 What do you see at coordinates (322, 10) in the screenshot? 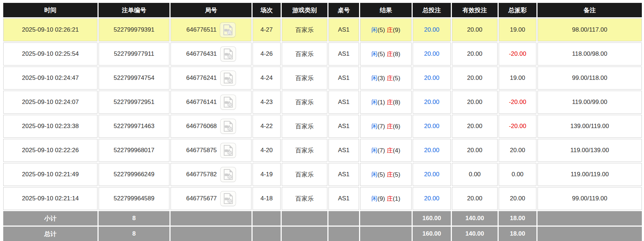
I see `table-header: 时间 注单编号 局号 场次 游戏类别 桌号 结果 总投注 有效投注 总派彩 备注` at bounding box center [322, 10].